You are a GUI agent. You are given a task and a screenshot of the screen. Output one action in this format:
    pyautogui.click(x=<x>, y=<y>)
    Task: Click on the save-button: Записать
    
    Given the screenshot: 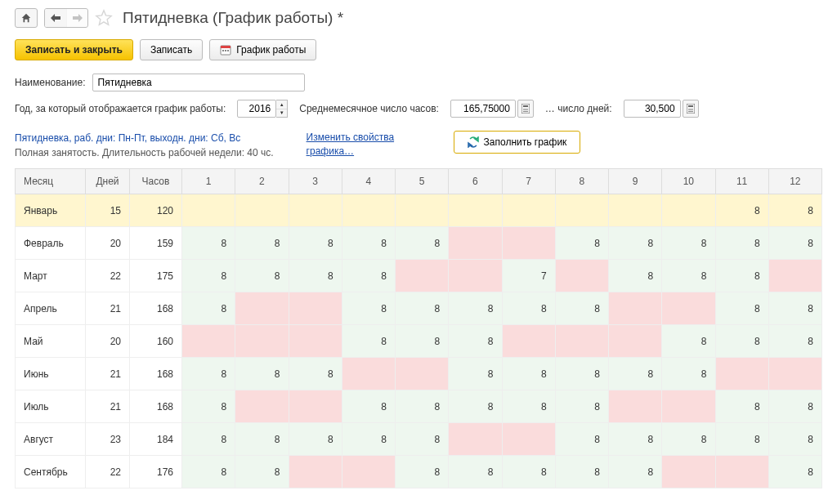 What is the action you would take?
    pyautogui.click(x=172, y=50)
    